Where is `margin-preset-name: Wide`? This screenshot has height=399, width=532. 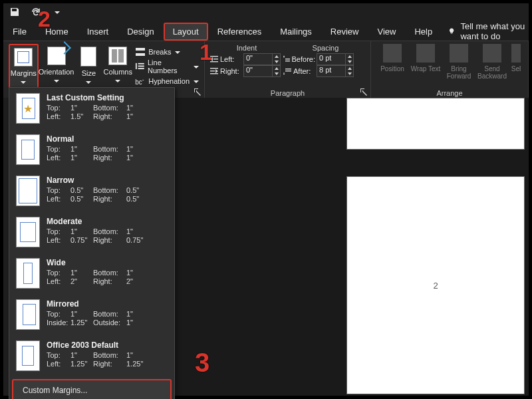
margin-preset-name: Wide is located at coordinates (107, 263).